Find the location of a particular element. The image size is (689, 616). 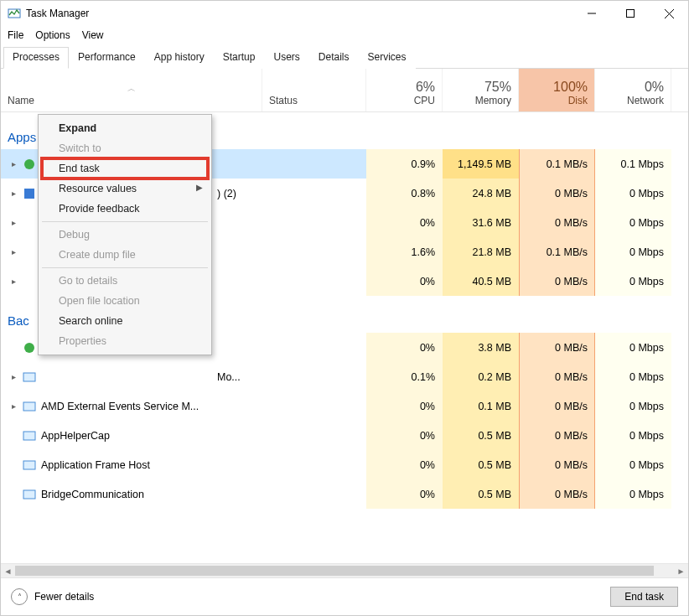

scrollbar-thumb is located at coordinates (334, 571).